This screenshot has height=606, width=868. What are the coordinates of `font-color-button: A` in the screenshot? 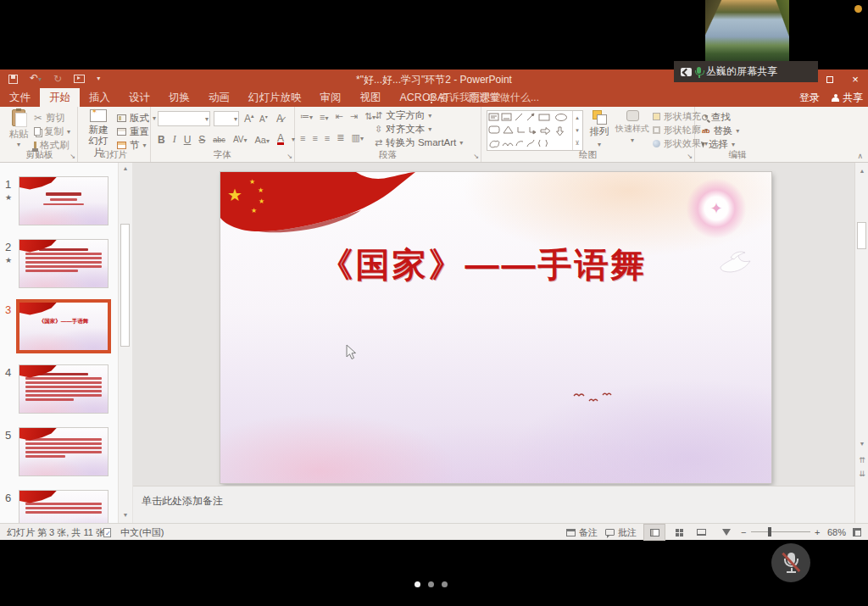 It's located at (281, 139).